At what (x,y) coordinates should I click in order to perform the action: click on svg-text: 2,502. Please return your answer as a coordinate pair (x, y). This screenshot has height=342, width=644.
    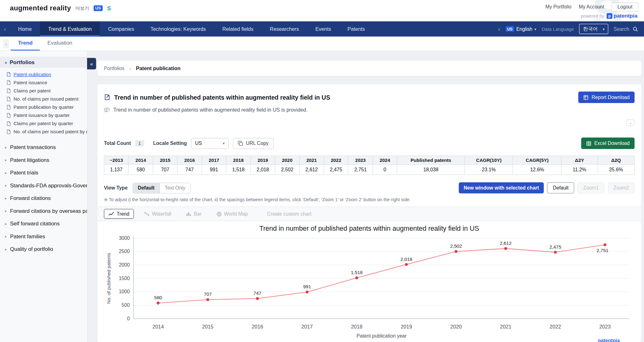
    Looking at the image, I should click on (456, 246).